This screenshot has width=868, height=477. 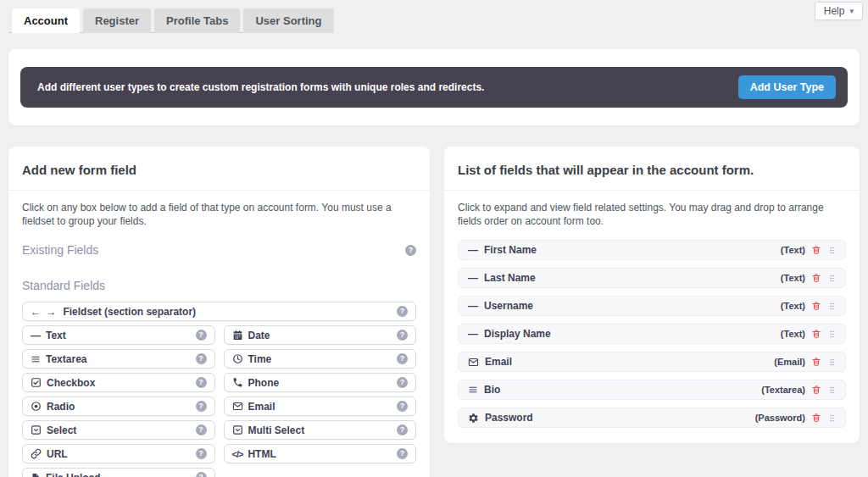 What do you see at coordinates (320, 383) in the screenshot?
I see `field-button-phone: Phone ?` at bounding box center [320, 383].